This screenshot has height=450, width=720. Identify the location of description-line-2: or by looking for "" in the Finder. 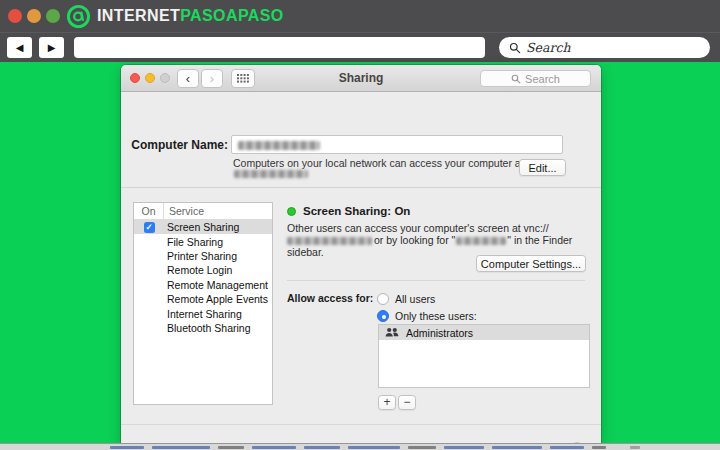
(438, 240).